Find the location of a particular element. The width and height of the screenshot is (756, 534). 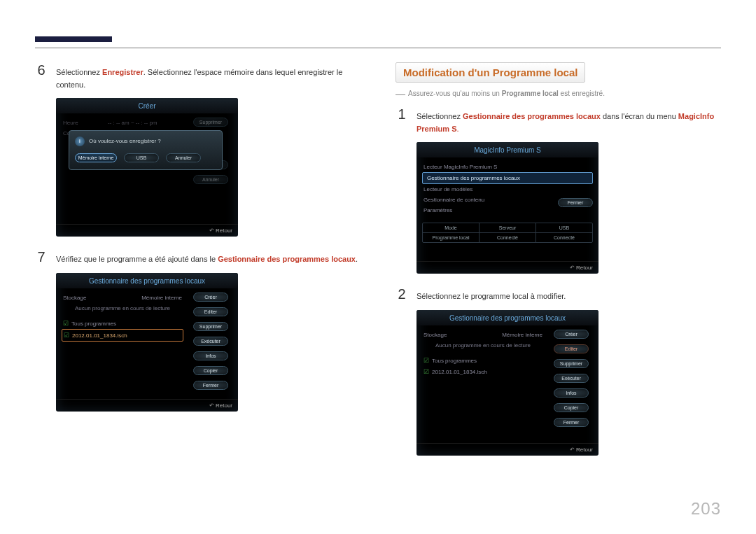

editer-button-highlight: Editer is located at coordinates (571, 349).